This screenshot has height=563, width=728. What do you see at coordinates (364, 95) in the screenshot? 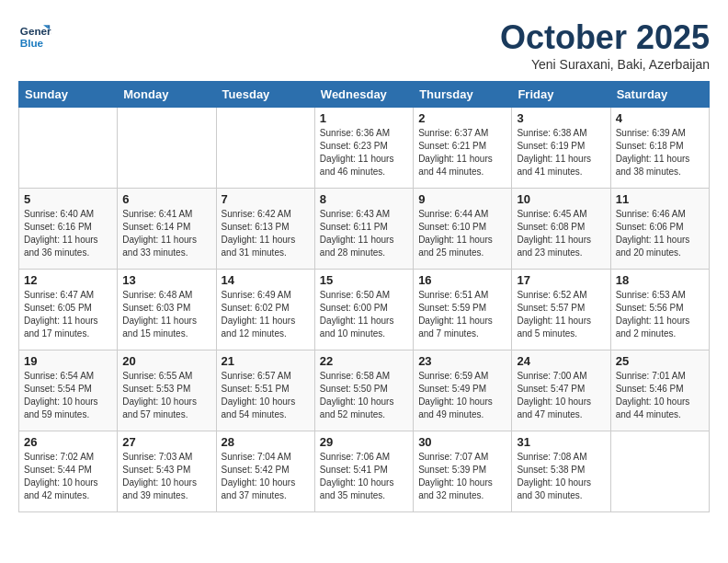
I see `header-wednesday: Wednesday` at bounding box center [364, 95].